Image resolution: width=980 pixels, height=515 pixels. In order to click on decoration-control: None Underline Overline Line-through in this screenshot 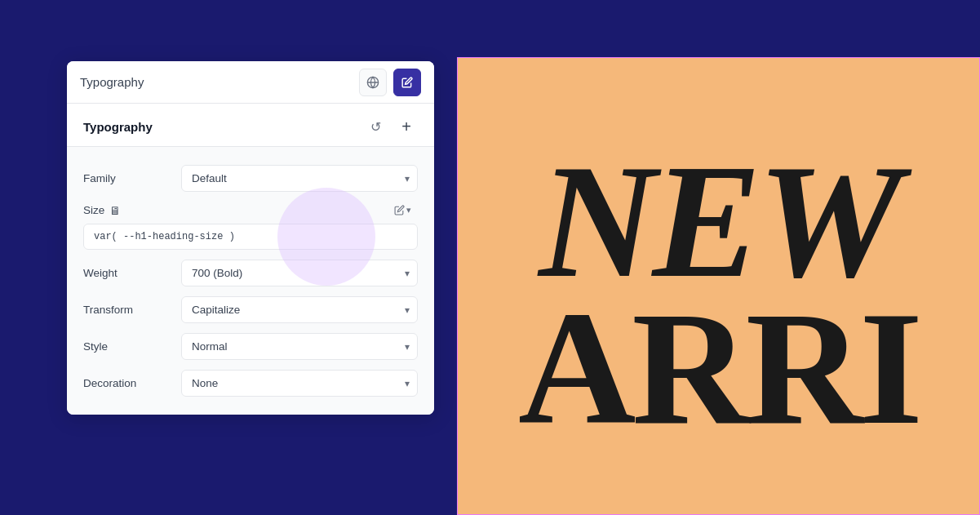, I will do `click(299, 384)`.